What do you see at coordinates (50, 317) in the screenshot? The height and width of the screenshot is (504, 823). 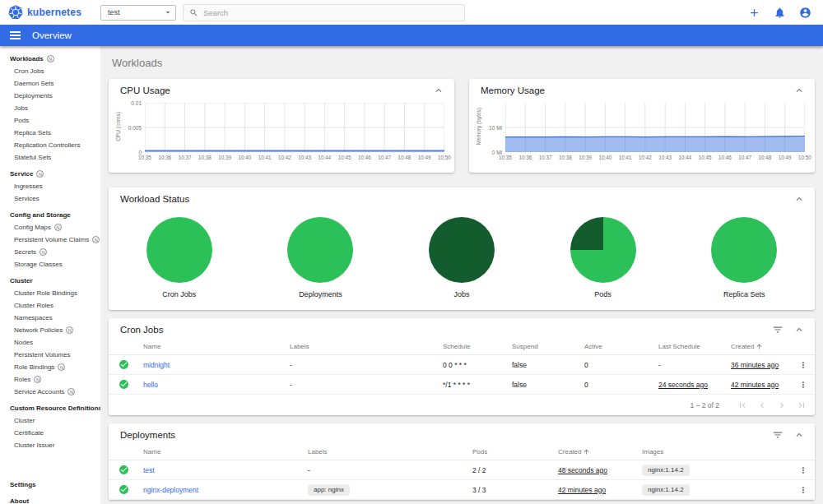 I see `sidebar-entry: Namespaces` at bounding box center [50, 317].